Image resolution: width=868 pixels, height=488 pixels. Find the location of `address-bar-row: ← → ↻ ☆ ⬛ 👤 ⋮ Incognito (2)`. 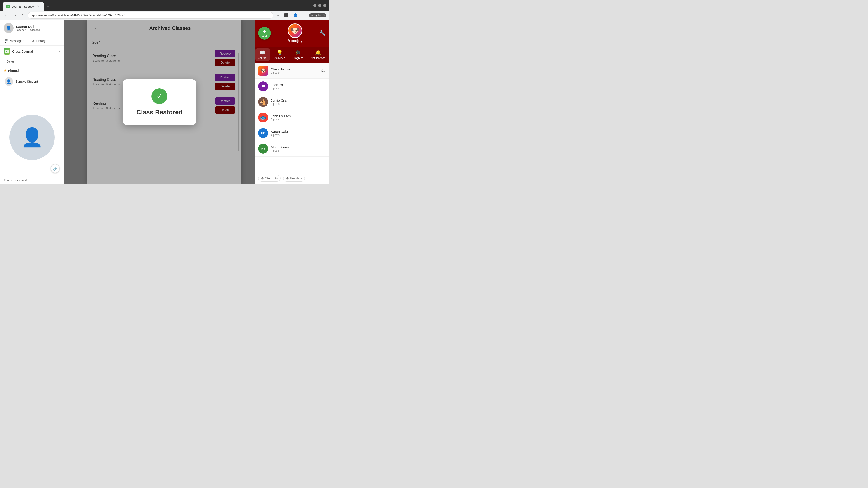

address-bar-row: ← → ↻ ☆ ⬛ 👤 ⋮ Incognito (2) is located at coordinates (164, 15).